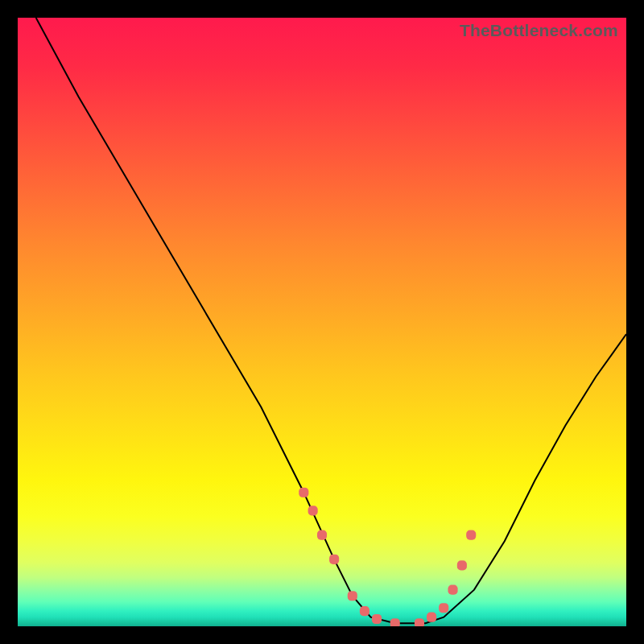  Describe the element at coordinates (387, 557) in the screenshot. I see `highlight-dots` at that location.